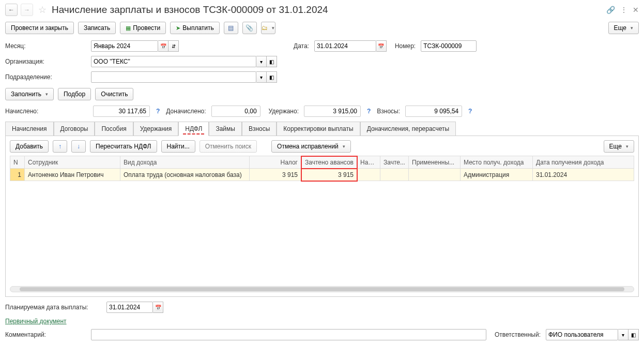  Describe the element at coordinates (228, 146) in the screenshot. I see `cancel-find-button: Отменить поиск` at that location.